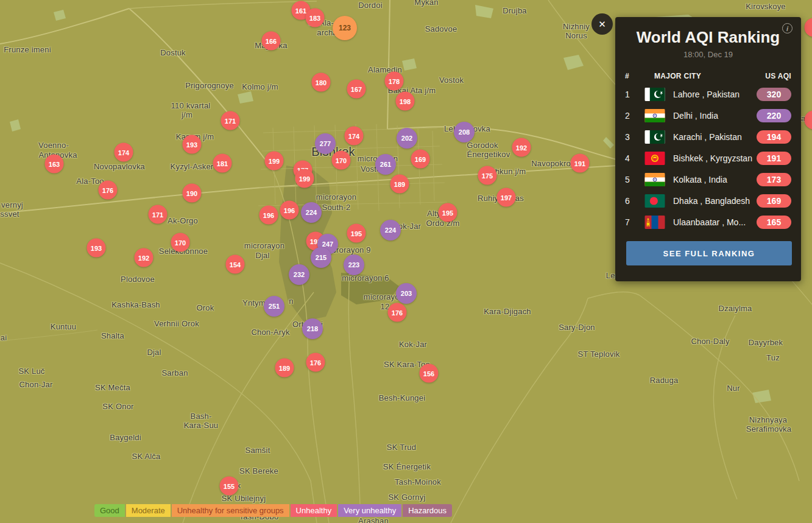 The width and height of the screenshot is (812, 523). I want to click on map-place-label: SK Onor, so click(118, 407).